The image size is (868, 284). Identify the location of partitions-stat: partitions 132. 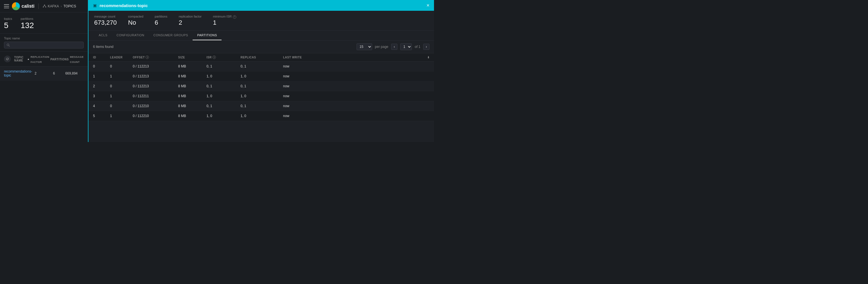
(27, 24).